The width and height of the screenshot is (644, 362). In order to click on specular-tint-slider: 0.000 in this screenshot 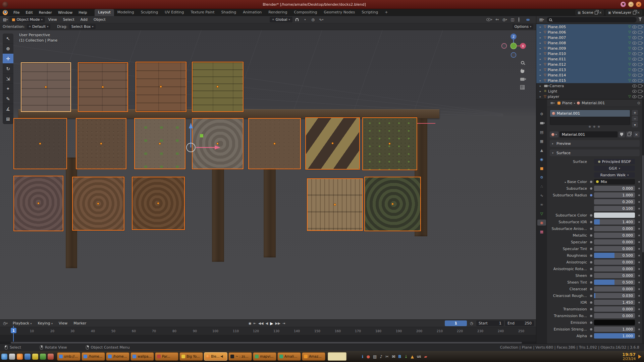, I will do `click(614, 249)`.